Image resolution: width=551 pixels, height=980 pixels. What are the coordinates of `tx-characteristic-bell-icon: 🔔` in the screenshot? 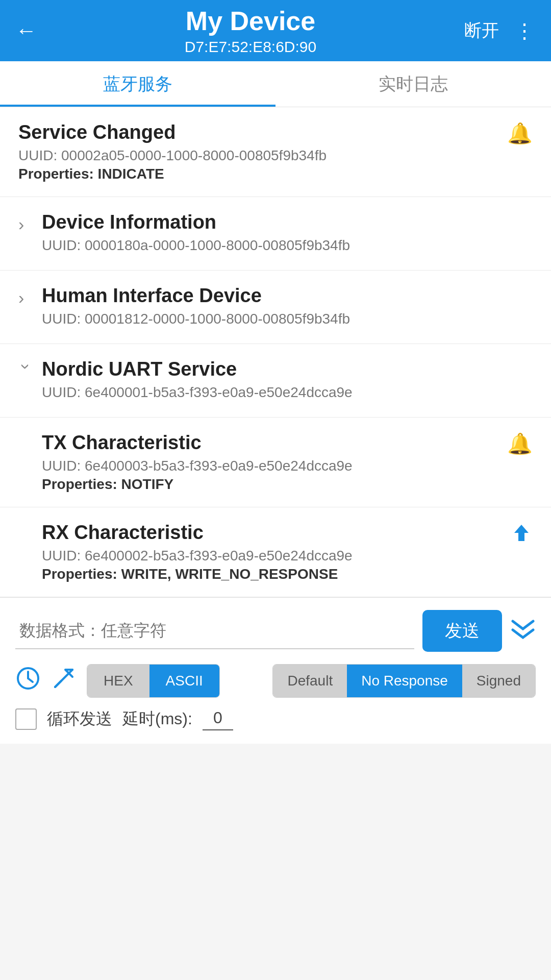 It's located at (520, 444).